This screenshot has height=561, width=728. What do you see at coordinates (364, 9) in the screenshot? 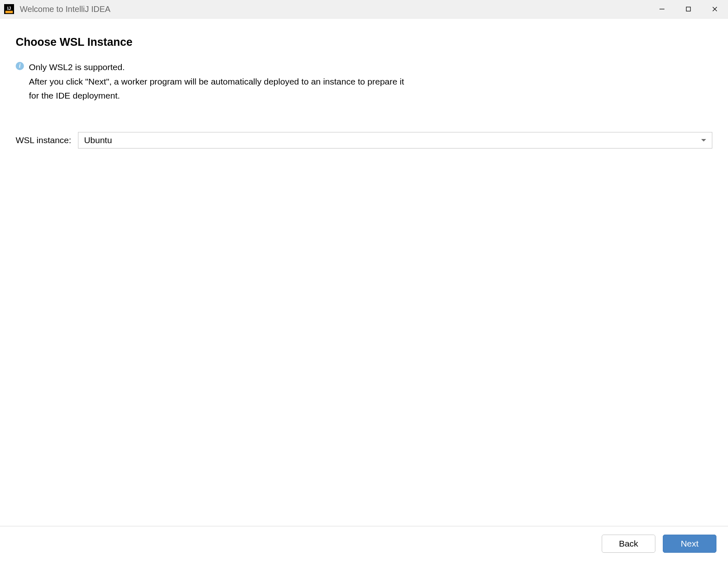
I see `title-bar: IJ Welcome to IntelliJ IDEA` at bounding box center [364, 9].